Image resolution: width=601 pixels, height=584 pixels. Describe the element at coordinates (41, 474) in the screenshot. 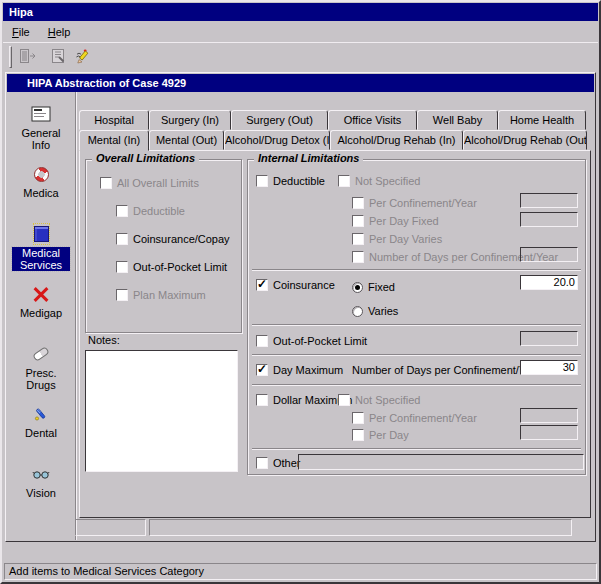

I see `glasses-icon` at that location.